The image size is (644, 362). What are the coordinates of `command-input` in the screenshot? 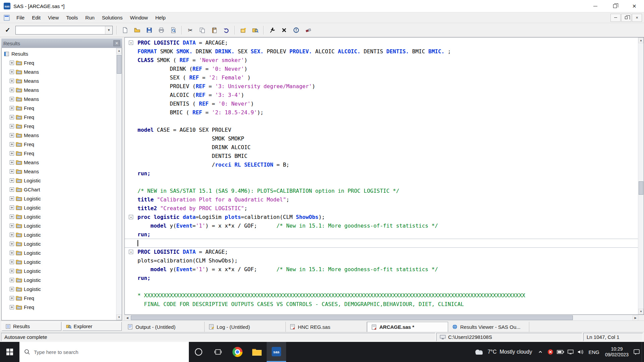 It's located at (60, 30).